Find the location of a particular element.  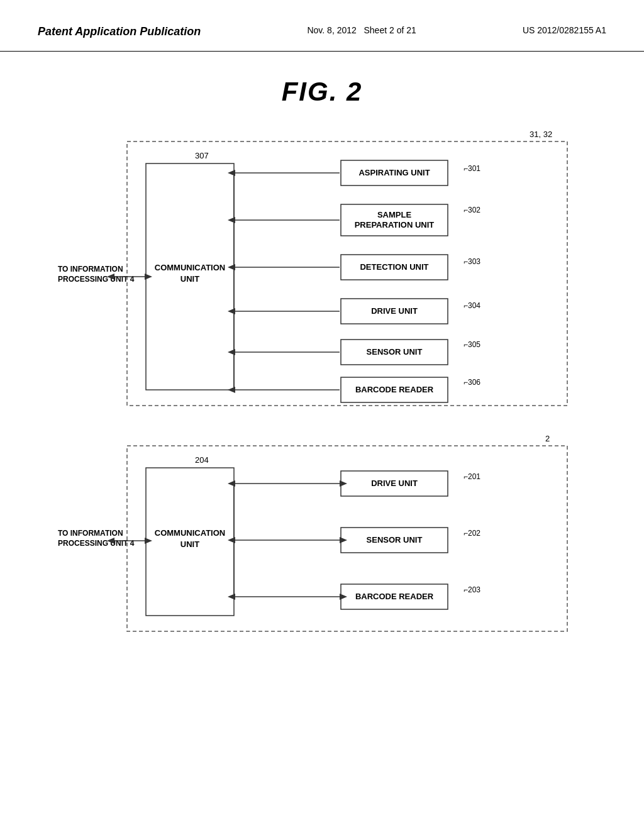

top-left-label-1: TO INFORMATION is located at coordinates (91, 269).